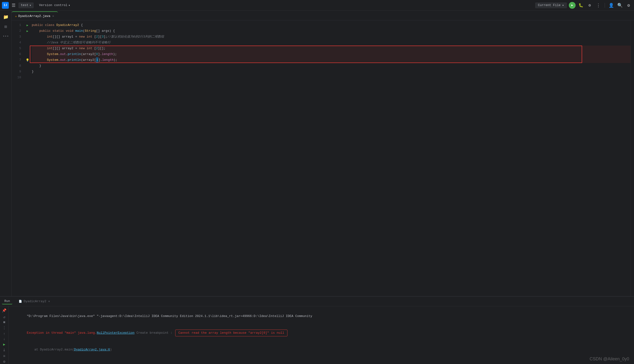 The image size is (634, 364). Describe the element at coordinates (4, 335) in the screenshot. I see `bottom-toolbar: 📌 ↺ ■ ⋮ ↑ ↓ ▶ ⤓ ≡ ⚙` at that location.